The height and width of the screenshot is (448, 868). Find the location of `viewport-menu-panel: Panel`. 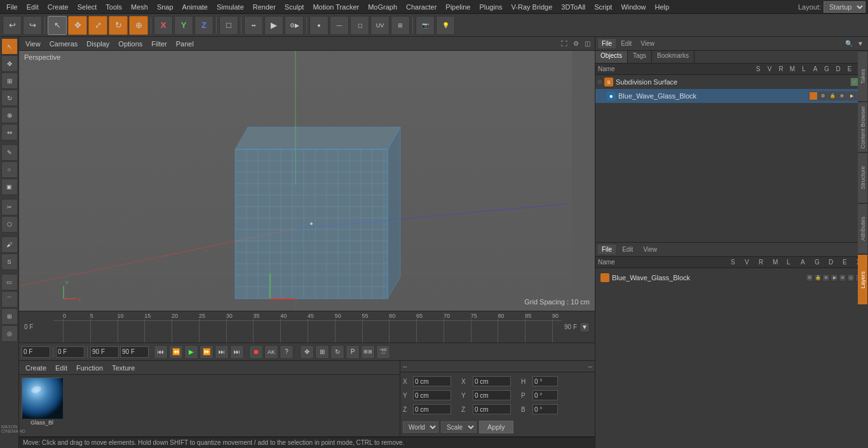

viewport-menu-panel: Panel is located at coordinates (185, 44).